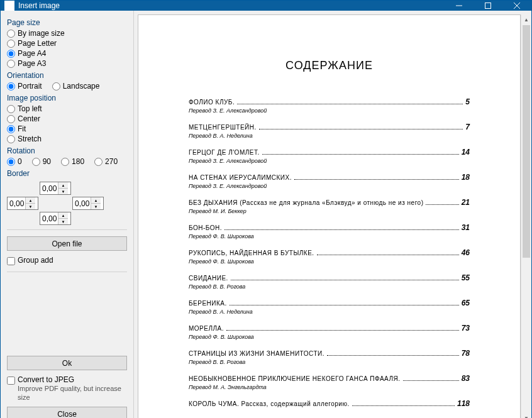 This screenshot has height=418, width=532. What do you see at coordinates (231, 6) in the screenshot?
I see `window-title: Insert image` at bounding box center [231, 6].